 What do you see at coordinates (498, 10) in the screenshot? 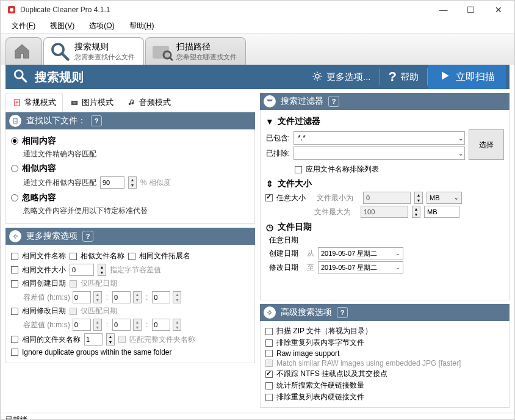
I see `close-button: ✕` at bounding box center [498, 10].